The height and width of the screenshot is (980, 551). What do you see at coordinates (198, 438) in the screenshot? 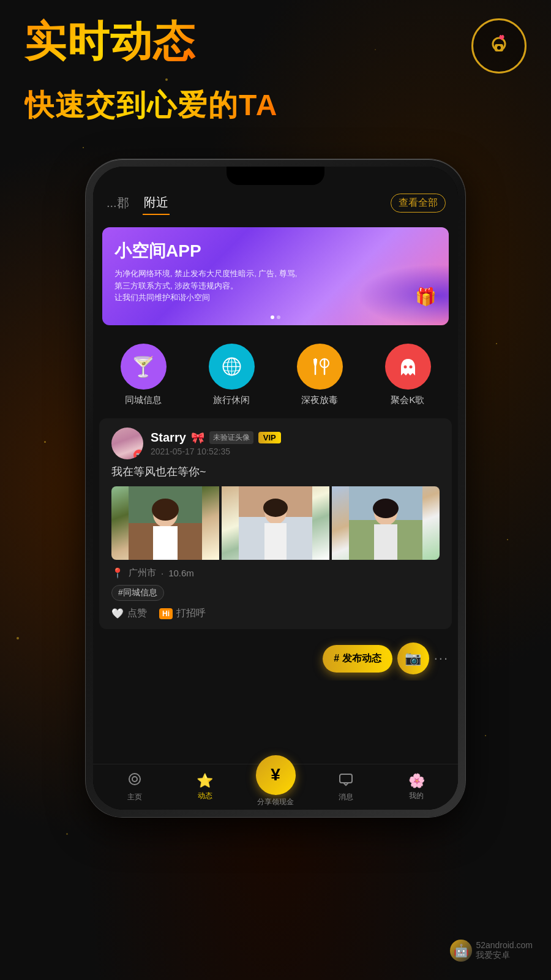
I see `ribbon-icon: 🎀` at bounding box center [198, 438].